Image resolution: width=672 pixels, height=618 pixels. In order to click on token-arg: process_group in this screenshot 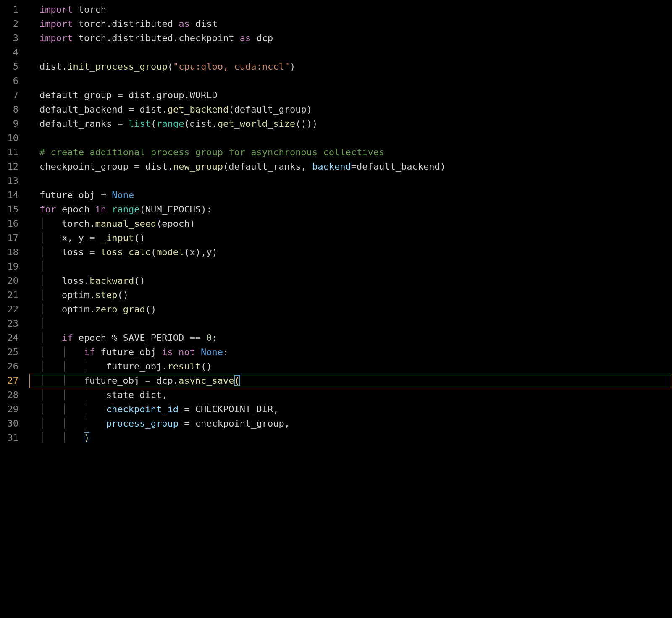, I will do `click(142, 423)`.